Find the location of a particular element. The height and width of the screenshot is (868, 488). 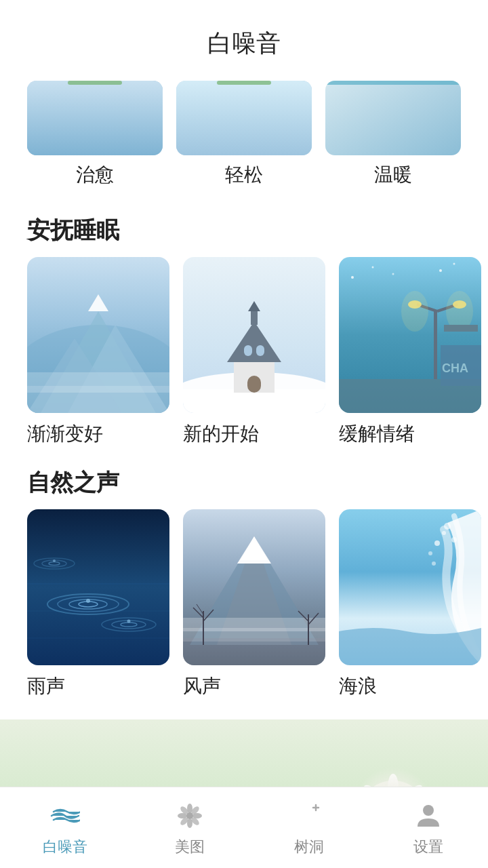

flower-icon is located at coordinates (190, 816).